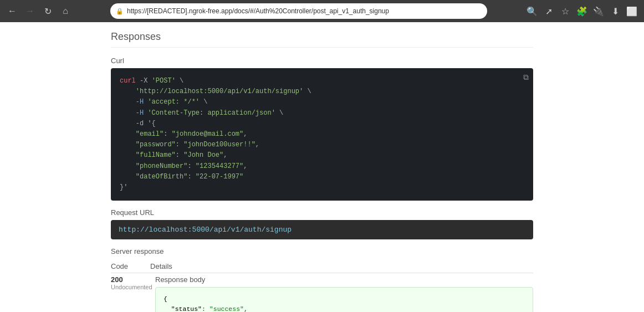 This screenshot has height=312, width=644. Describe the element at coordinates (322, 61) in the screenshot. I see `curl-label: Curl` at that location.